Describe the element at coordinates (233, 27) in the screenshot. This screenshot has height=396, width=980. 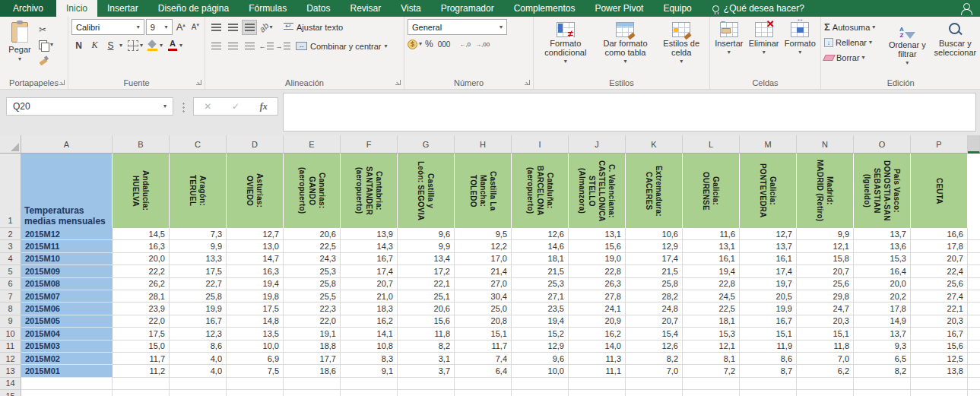
I see `align-middle-icon` at that location.